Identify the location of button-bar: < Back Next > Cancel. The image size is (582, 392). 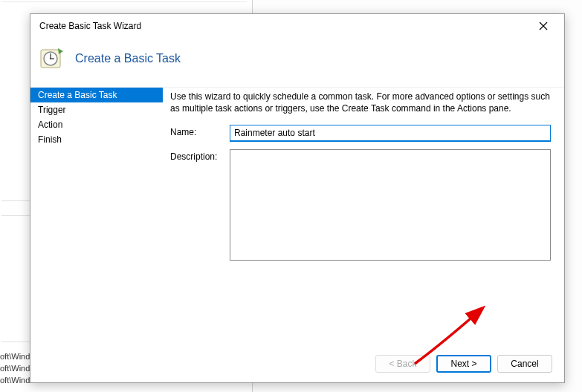
(297, 364).